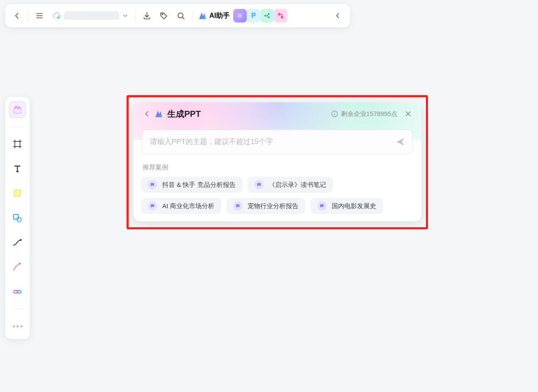 The height and width of the screenshot is (392, 538). What do you see at coordinates (17, 292) in the screenshot?
I see `tool-link` at bounding box center [17, 292].